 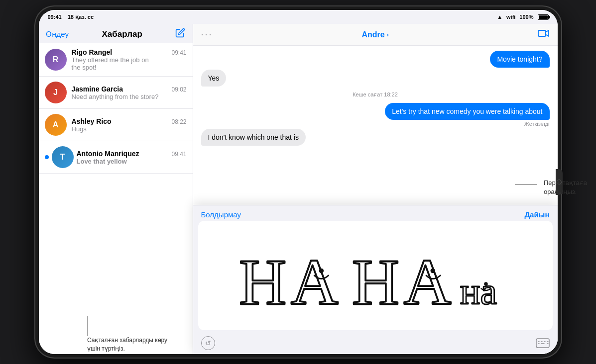 I want to click on list-item: A Ashley Rico 08:22 Hugs, so click(x=116, y=125).